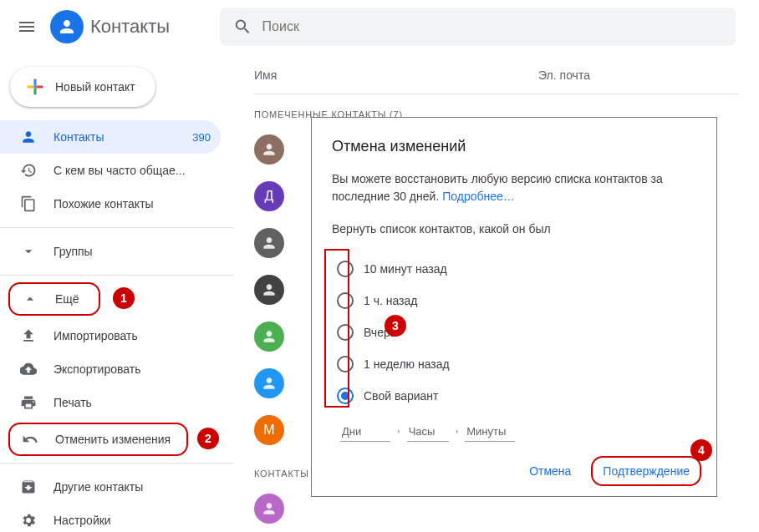 The width and height of the screenshot is (759, 532). What do you see at coordinates (74, 251) in the screenshot?
I see `nav-label: Группы` at bounding box center [74, 251].